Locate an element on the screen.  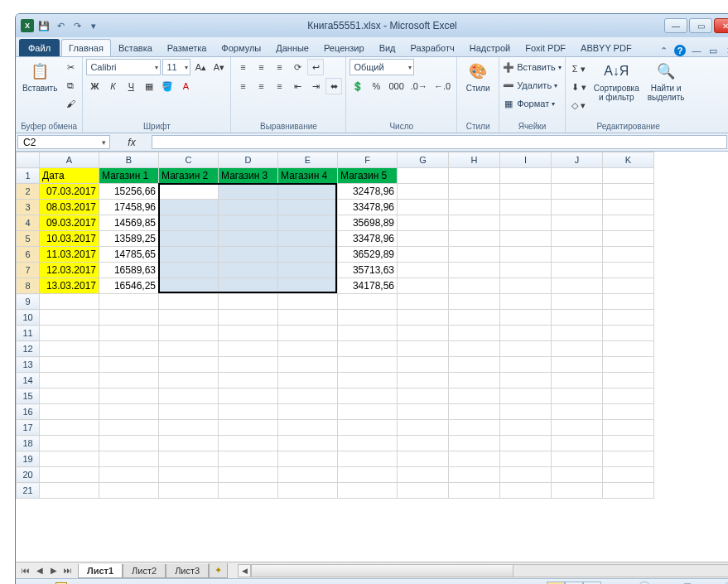
new-sheet-button: ✦ is located at coordinates (219, 571).